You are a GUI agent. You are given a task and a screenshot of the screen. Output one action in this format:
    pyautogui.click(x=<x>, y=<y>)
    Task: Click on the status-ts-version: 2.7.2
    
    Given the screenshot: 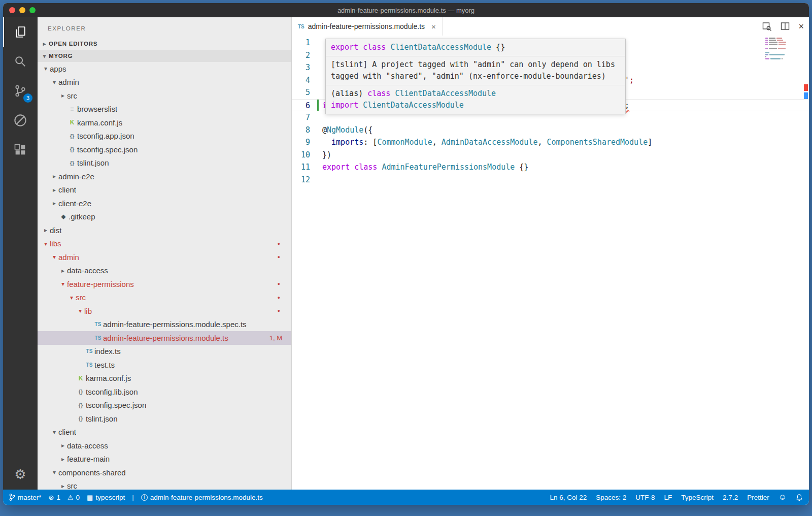 What is the action you would take?
    pyautogui.click(x=730, y=498)
    